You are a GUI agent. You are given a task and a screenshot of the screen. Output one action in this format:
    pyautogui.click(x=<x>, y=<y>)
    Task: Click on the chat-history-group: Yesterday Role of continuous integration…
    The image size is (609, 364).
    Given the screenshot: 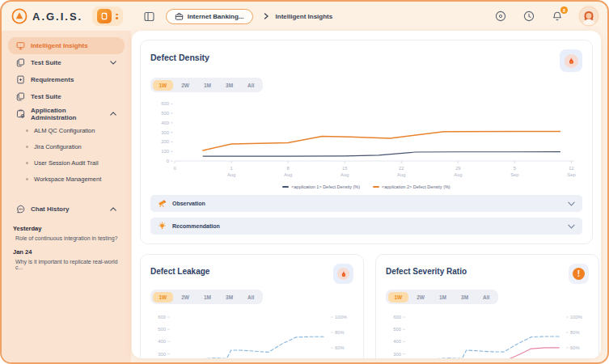 What is the action you would take?
    pyautogui.click(x=66, y=248)
    